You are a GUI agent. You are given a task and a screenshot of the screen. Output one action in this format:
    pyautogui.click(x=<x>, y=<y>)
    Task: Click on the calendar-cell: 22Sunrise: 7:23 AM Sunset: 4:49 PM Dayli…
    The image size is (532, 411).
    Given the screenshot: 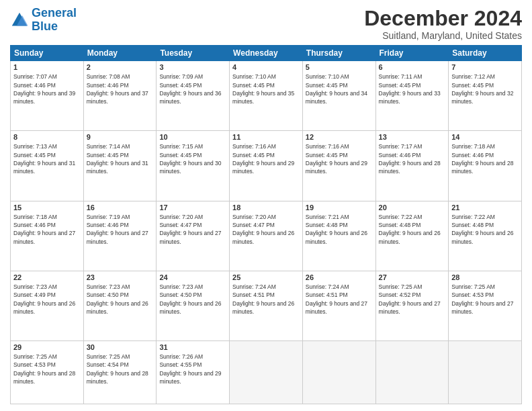 What is the action you would take?
    pyautogui.click(x=47, y=306)
    